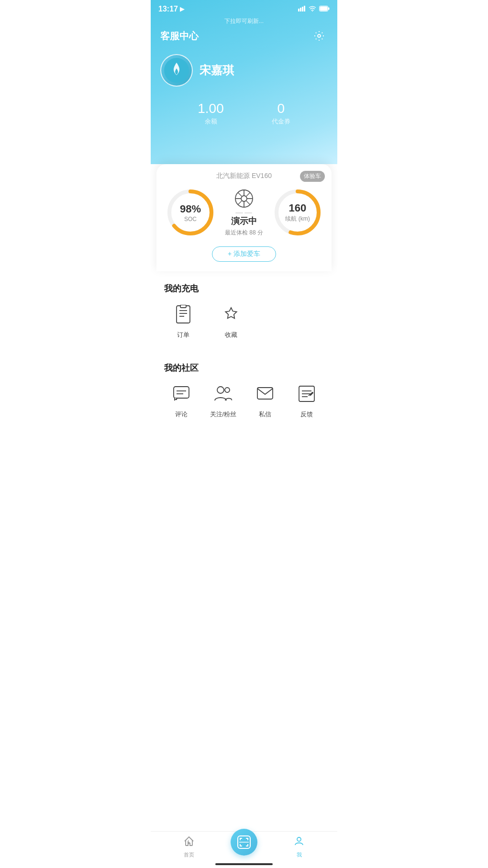  I want to click on car-wheel-icon, so click(244, 200).